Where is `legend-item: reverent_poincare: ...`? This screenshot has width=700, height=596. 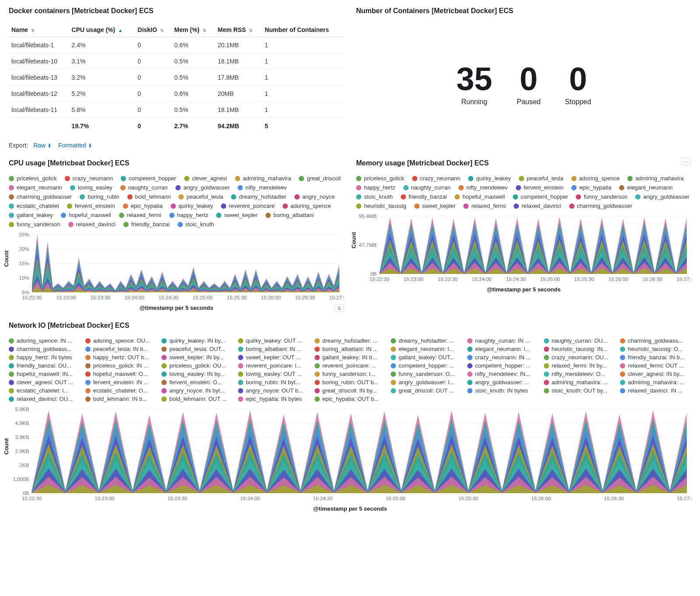 legend-item: reverent_poincare: ... is located at coordinates (350, 366).